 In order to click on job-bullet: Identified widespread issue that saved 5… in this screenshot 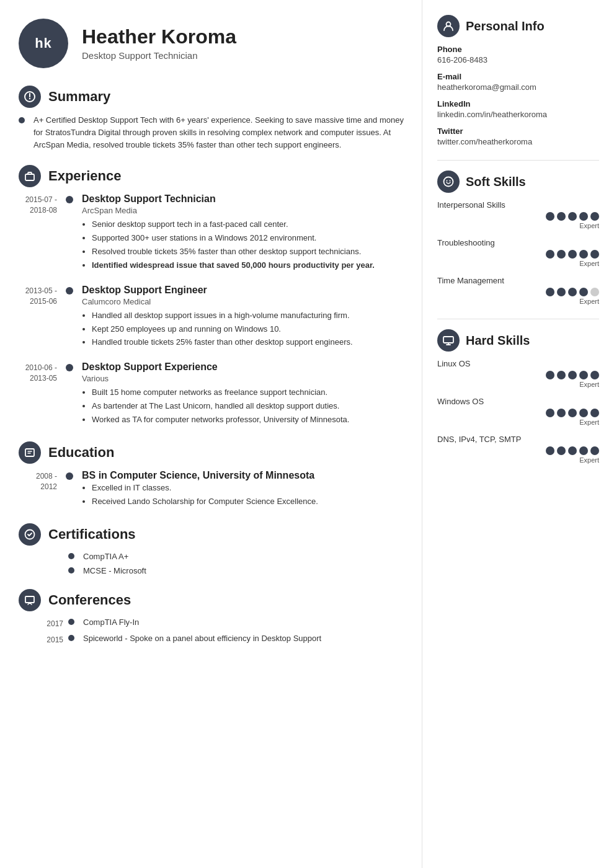, I will do `click(251, 265)`.